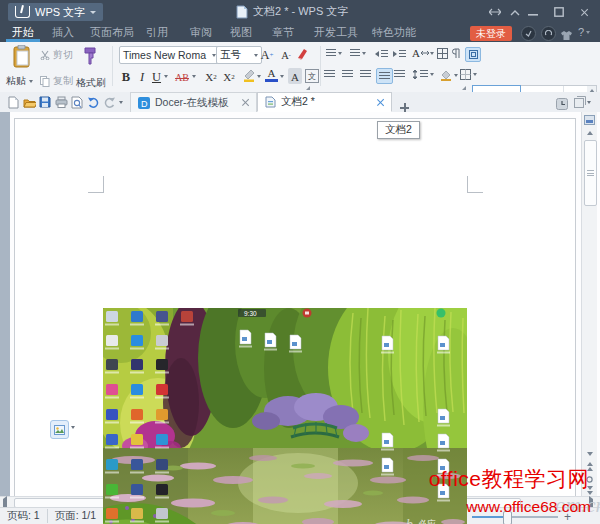  What do you see at coordinates (324, 102) in the screenshot?
I see `tab-document2: 文档2 *` at bounding box center [324, 102].